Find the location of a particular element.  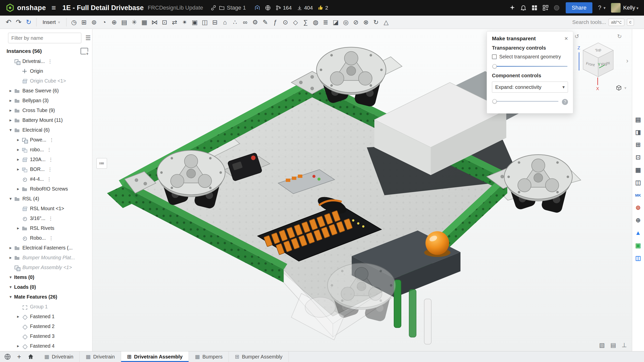

status-circle-icon is located at coordinates (557, 8).